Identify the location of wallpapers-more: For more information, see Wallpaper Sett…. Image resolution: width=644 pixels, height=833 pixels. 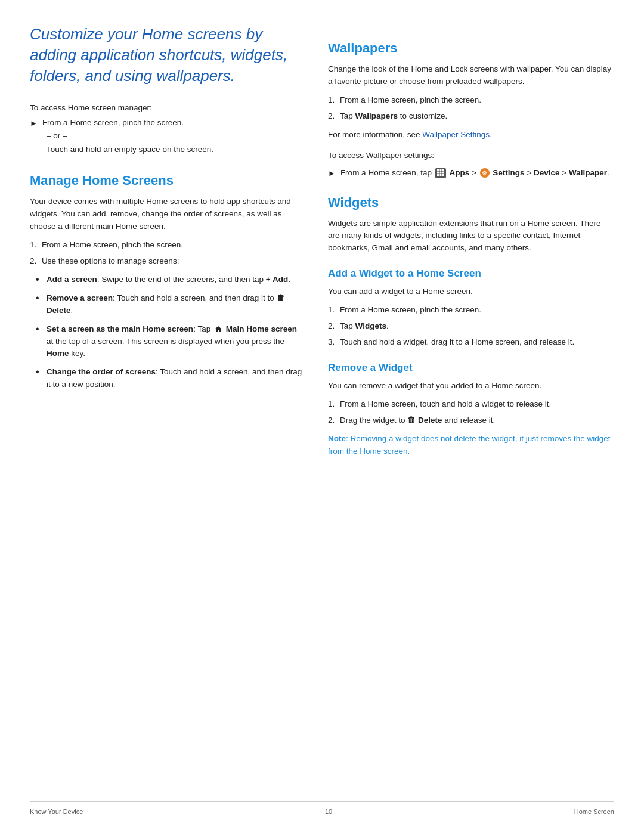
(471, 135).